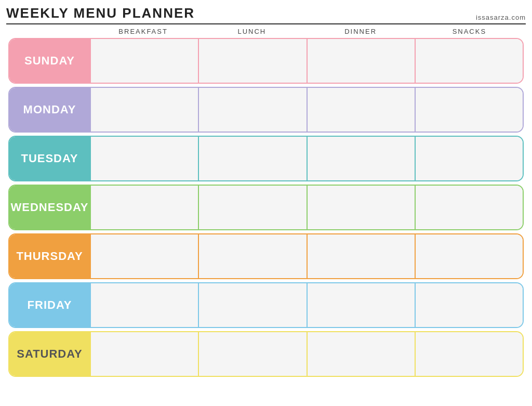  I want to click on wednesday-snacks, so click(469, 207).